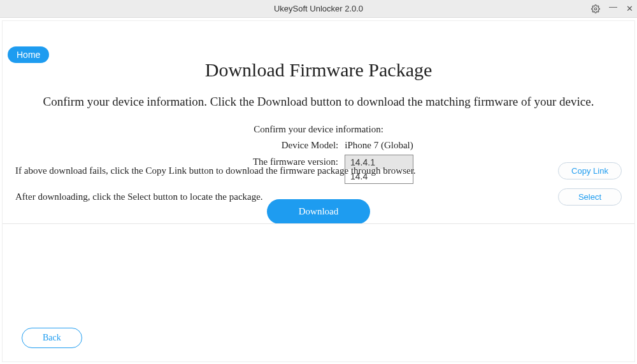 The width and height of the screenshot is (637, 364). What do you see at coordinates (281, 145) in the screenshot?
I see `device-model-label: Device Model:` at bounding box center [281, 145].